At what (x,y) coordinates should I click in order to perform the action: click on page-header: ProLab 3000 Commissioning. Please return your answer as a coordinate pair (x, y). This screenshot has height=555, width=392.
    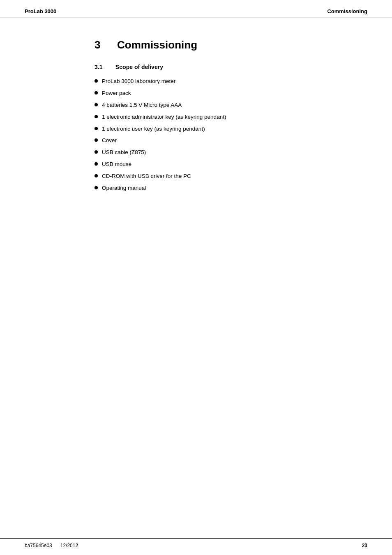
    Looking at the image, I should click on (196, 9).